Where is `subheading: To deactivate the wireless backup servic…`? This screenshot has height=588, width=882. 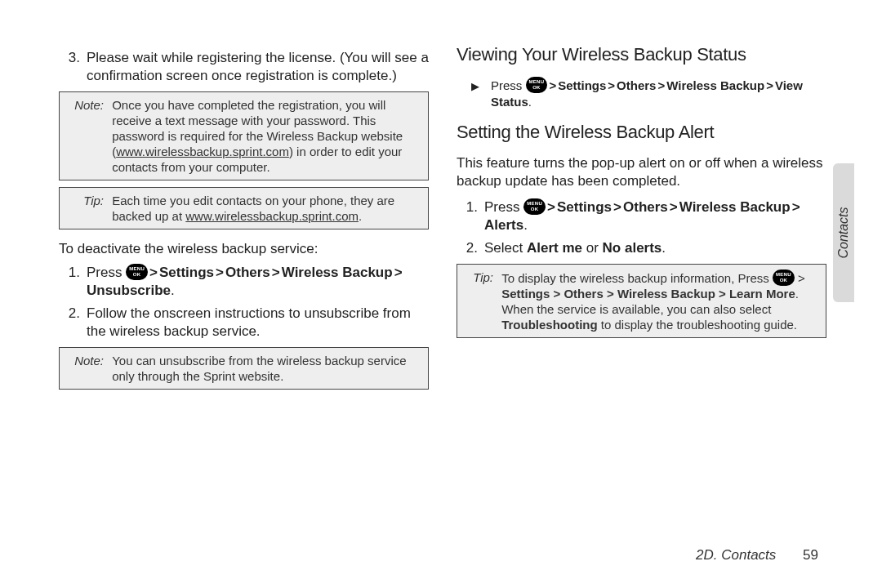 subheading: To deactivate the wireless backup servic… is located at coordinates (243, 249).